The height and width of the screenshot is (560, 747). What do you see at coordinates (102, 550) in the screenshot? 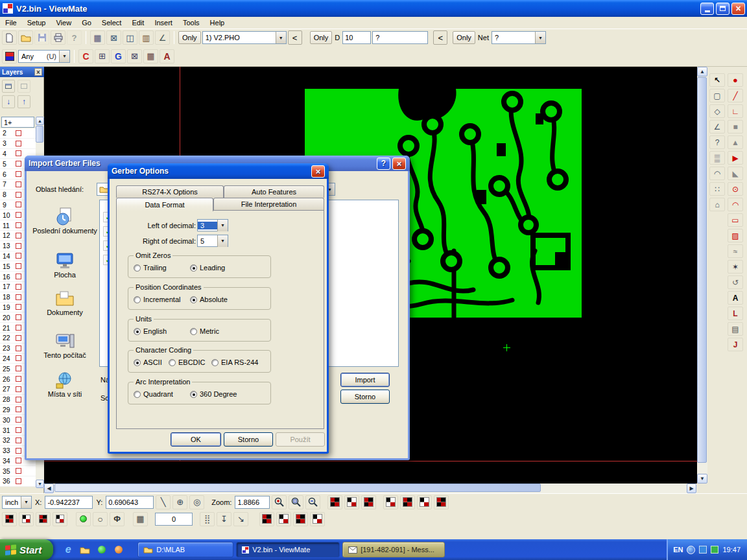
I see `quicklaunch-messenger-button` at bounding box center [102, 550].